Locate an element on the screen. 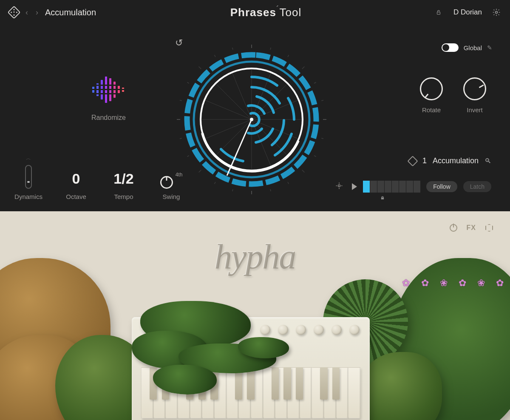 This screenshot has width=510, height=420. randomize-button: Randomize is located at coordinates (109, 99).